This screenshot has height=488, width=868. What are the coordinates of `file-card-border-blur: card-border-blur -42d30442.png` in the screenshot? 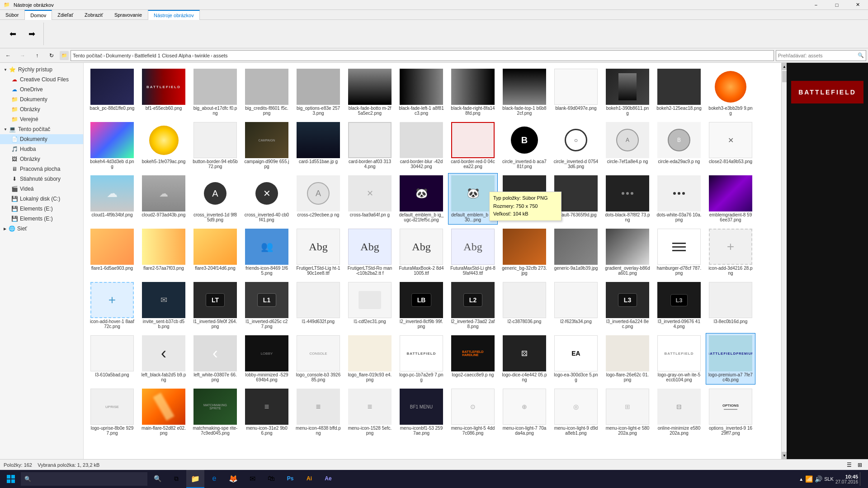 It's located at (421, 145).